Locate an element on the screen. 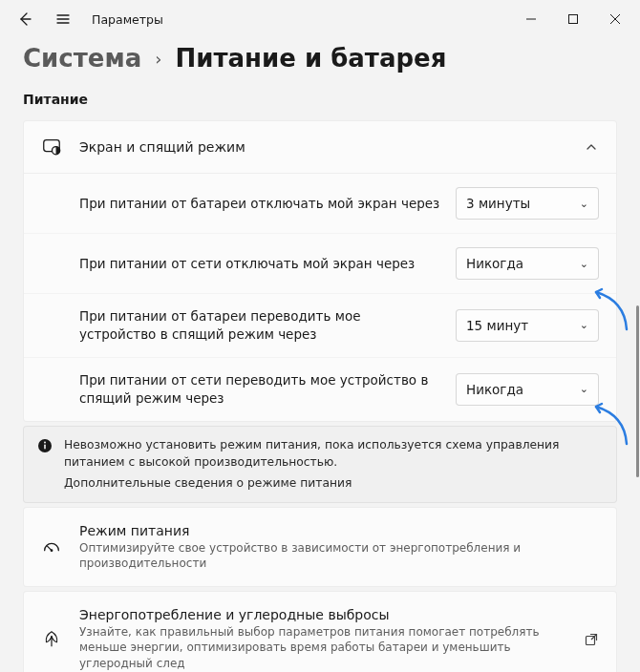 The image size is (640, 672). screen-off-plugged-dropdown: Никогда ⌄ is located at coordinates (527, 263).